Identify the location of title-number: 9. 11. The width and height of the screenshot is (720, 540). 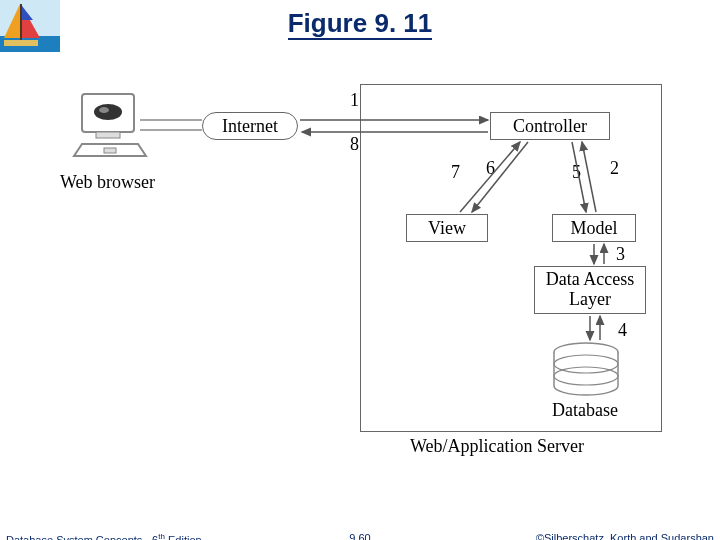
(403, 23).